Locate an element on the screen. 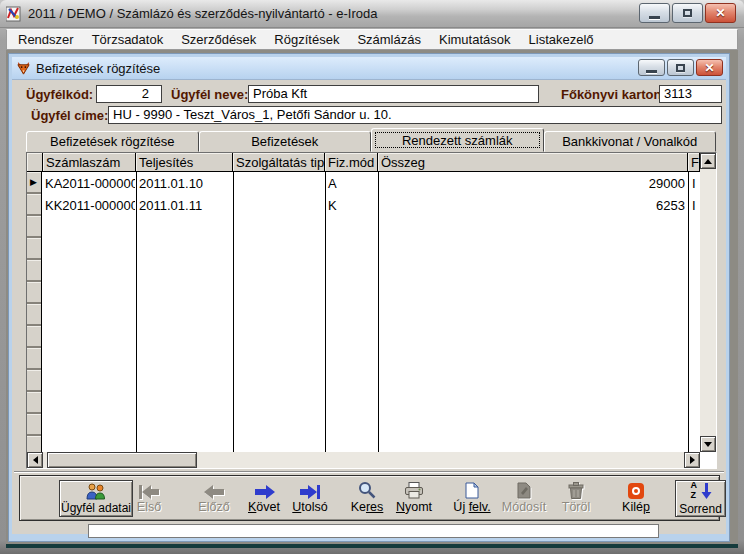  cell-fizmod: A is located at coordinates (352, 183).